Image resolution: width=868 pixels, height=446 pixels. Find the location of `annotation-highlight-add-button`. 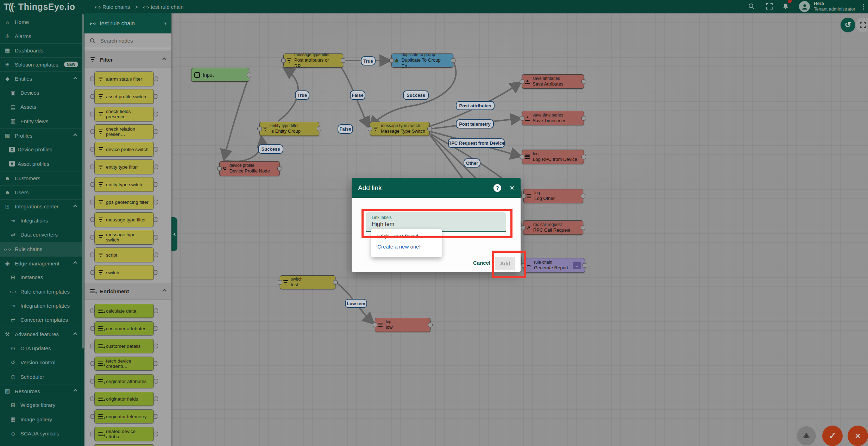

annotation-highlight-add-button is located at coordinates (509, 264).